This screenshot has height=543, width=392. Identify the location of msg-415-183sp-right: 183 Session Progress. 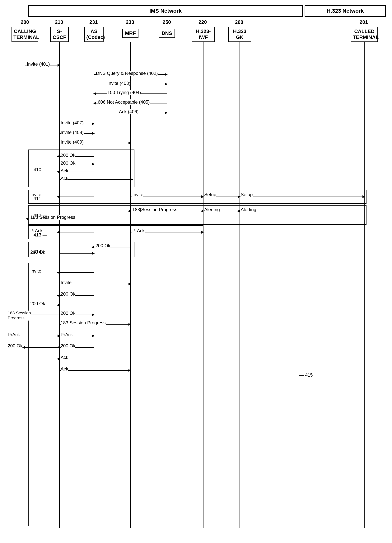
(83, 323).